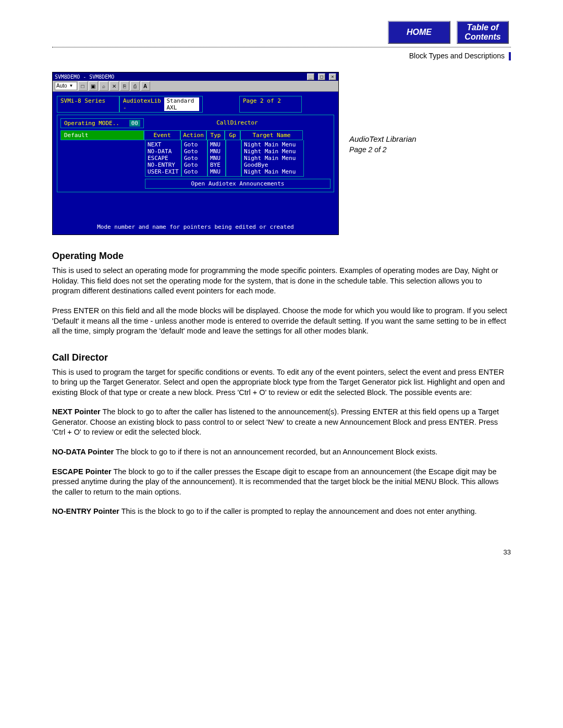 The width and height of the screenshot is (563, 728). Describe the element at coordinates (195, 87) in the screenshot. I see `window-toolbar: Auto▼ □ ▣ ⌕ ✕ ⎘ ⎙ A` at that location.